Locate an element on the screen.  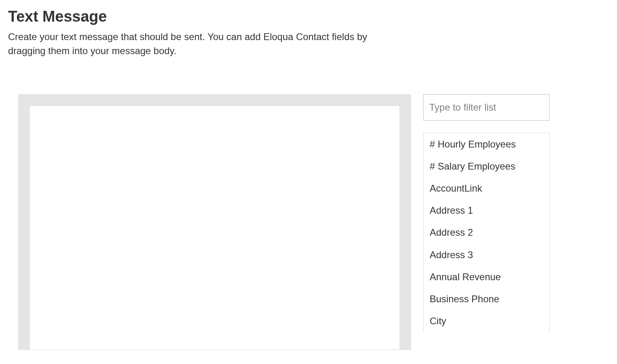
filter-input is located at coordinates (486, 107).